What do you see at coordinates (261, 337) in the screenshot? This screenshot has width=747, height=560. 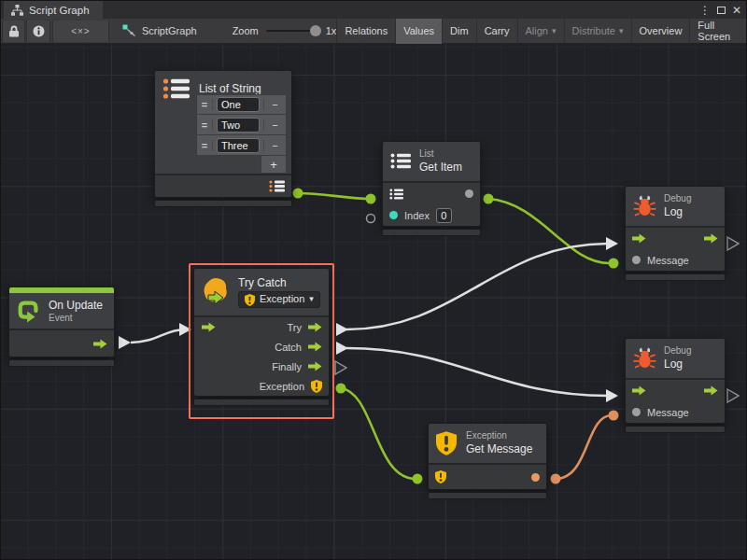 I see `node-try-catch: Try Catch Exception ▾` at bounding box center [261, 337].